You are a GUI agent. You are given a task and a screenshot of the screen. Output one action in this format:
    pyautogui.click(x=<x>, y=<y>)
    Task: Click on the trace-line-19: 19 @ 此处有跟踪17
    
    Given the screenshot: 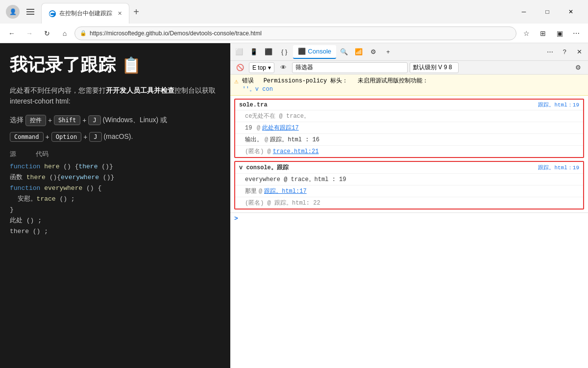 What is the action you would take?
    pyautogui.click(x=409, y=128)
    